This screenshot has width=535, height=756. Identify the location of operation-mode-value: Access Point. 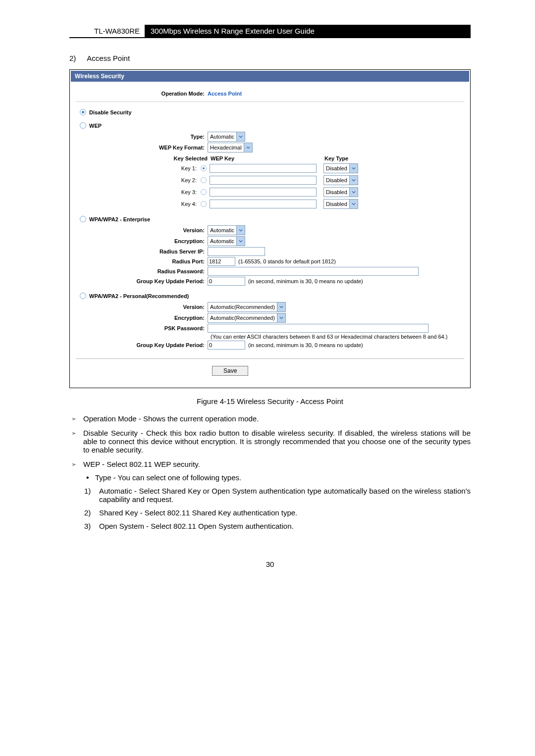
(225, 94).